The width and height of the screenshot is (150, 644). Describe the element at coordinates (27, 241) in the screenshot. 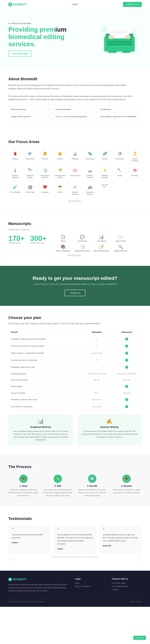

I see `manuscripts-stats: 170+ Satisfied clients 300+ Projects del…` at that location.